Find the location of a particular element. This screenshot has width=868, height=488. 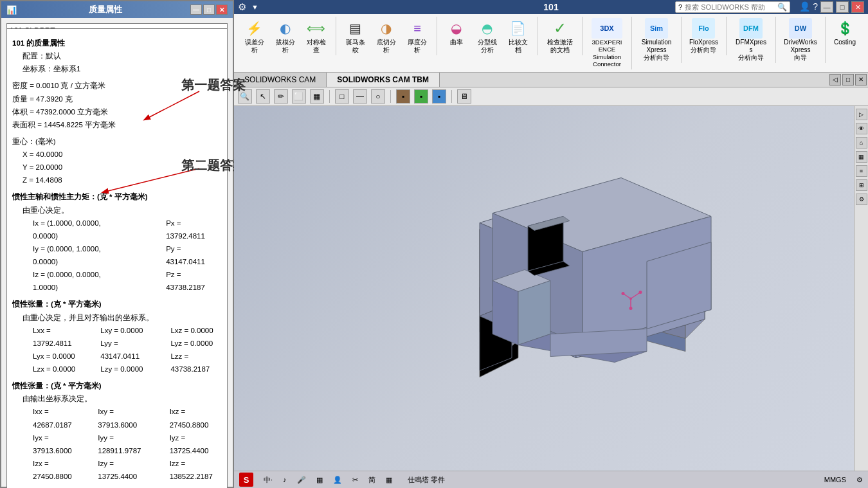

rs-btn-list: ≡ is located at coordinates (862, 171).